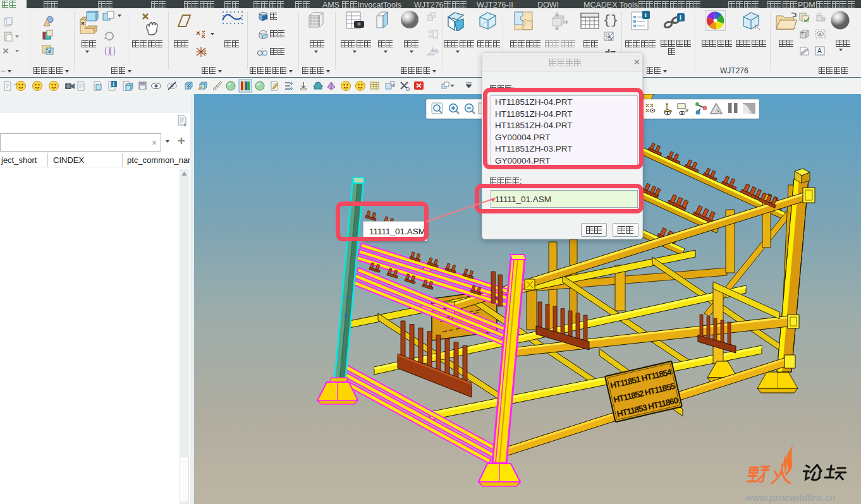  What do you see at coordinates (819, 51) in the screenshot?
I see `svg-text: A` at bounding box center [819, 51].